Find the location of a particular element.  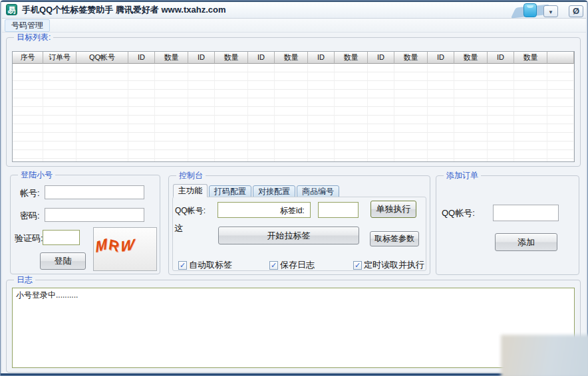

menu-item-number-management: 号码管理 is located at coordinates (27, 25).